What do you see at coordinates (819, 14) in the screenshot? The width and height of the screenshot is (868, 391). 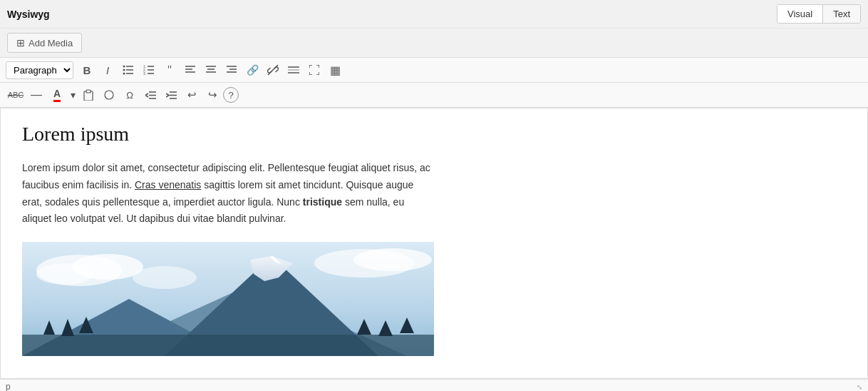 I see `view-tabs: Visual Text` at bounding box center [819, 14].